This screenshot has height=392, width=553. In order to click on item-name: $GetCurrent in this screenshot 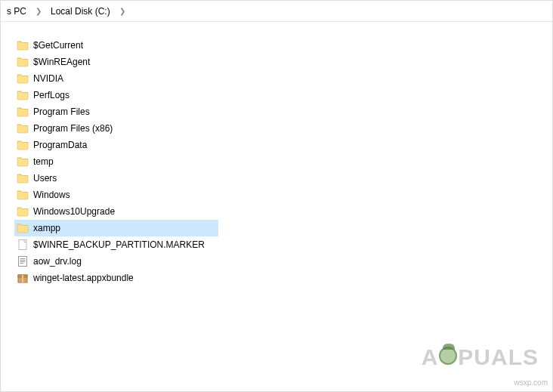, I will do `click(58, 45)`.